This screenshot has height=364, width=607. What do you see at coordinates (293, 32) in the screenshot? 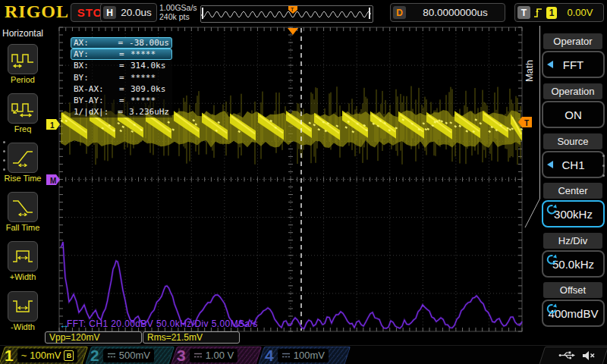
I see `trigger-position-marker` at bounding box center [293, 32].